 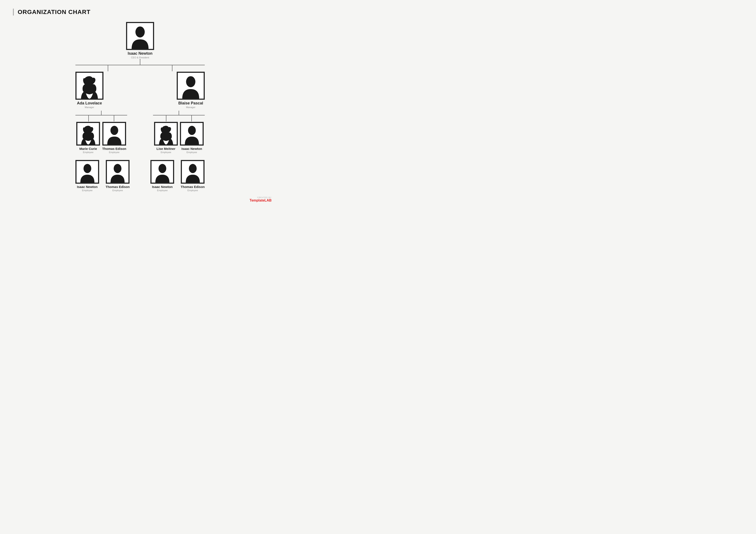 I want to click on employee-thomas1-node: Thomas Edison Employee, so click(x=114, y=138).